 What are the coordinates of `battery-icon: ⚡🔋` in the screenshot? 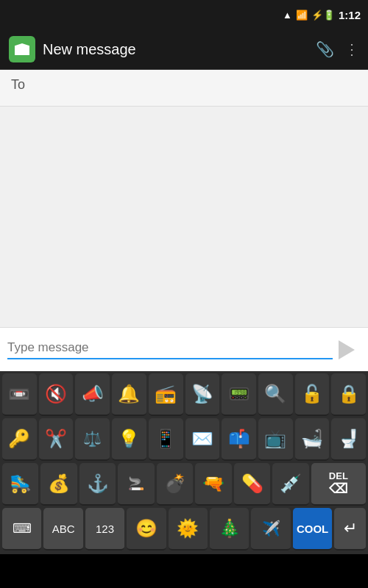 It's located at (323, 15).